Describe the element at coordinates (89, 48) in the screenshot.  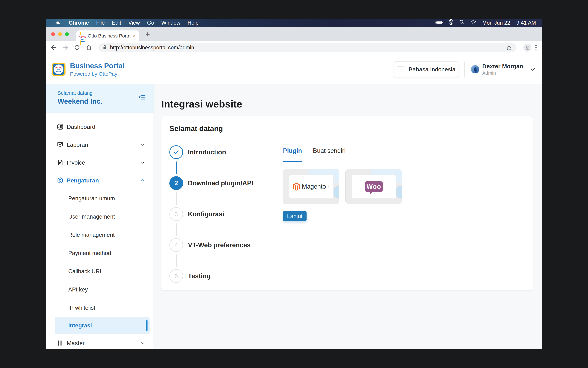
I see `home-icon` at that location.